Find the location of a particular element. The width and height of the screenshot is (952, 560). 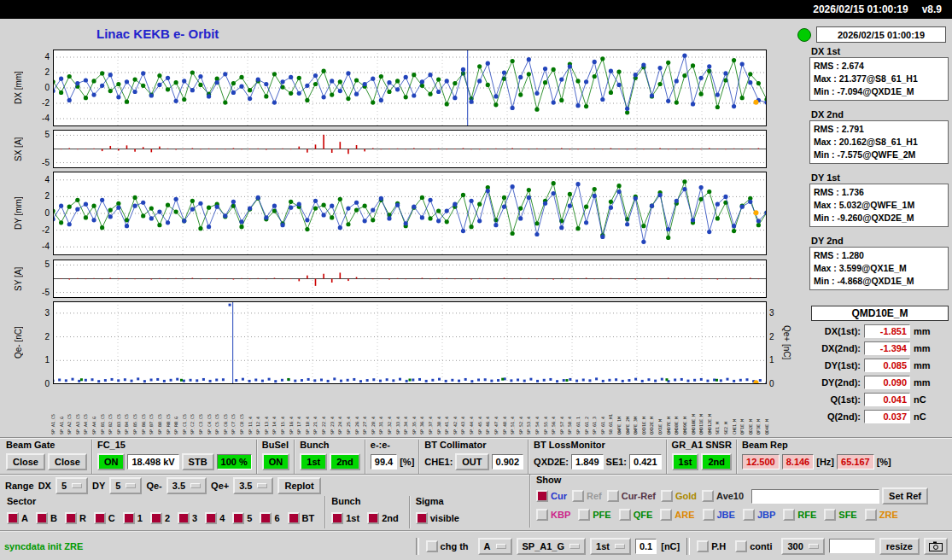

bunch-2nd-item: 2nd is located at coordinates (383, 518).